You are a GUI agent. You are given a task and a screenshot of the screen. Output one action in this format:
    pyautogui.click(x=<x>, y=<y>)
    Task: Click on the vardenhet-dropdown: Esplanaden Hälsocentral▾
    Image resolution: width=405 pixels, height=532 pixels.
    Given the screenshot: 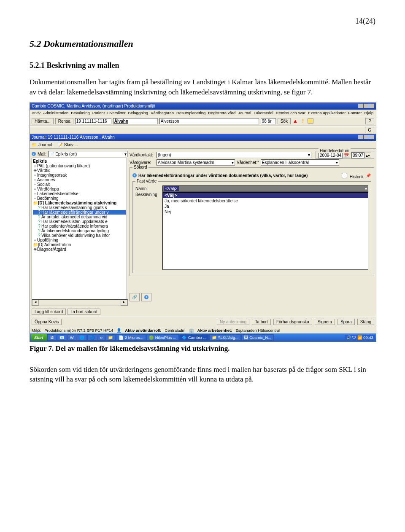 What is the action you would take?
    pyautogui.click(x=300, y=163)
    